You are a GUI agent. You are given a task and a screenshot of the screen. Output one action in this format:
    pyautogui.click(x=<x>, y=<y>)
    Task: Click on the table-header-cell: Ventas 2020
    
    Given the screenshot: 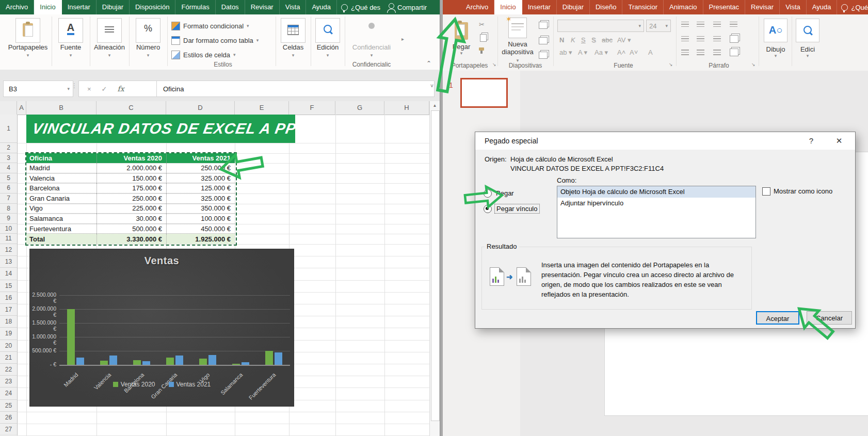 What is the action you would take?
    pyautogui.click(x=131, y=158)
    